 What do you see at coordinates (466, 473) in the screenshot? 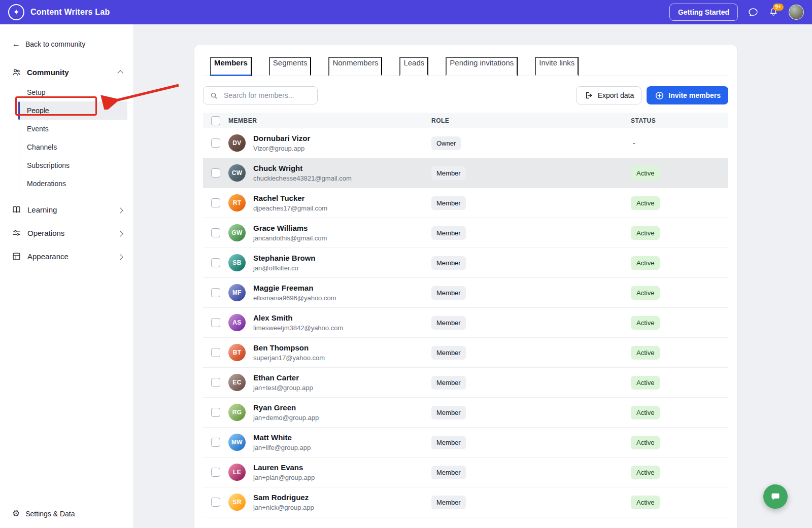
I see `table-row: LE Lauren Evans jan+plan@group.app Membe…` at bounding box center [466, 473].